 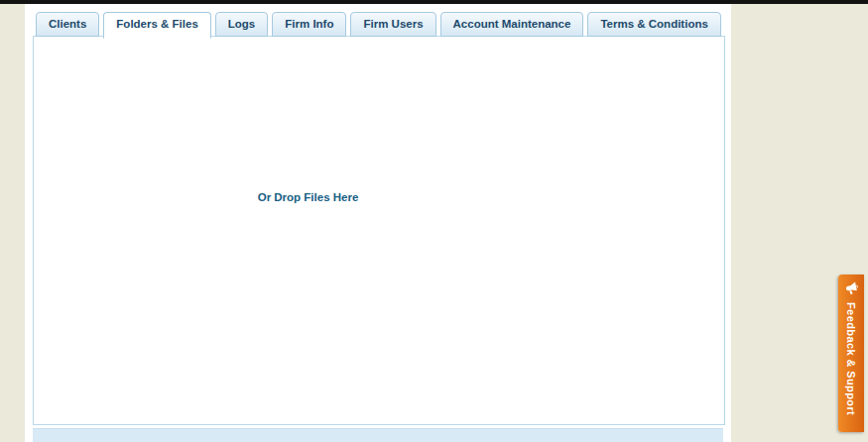 What do you see at coordinates (378, 435) in the screenshot?
I see `footer-bar` at bounding box center [378, 435].